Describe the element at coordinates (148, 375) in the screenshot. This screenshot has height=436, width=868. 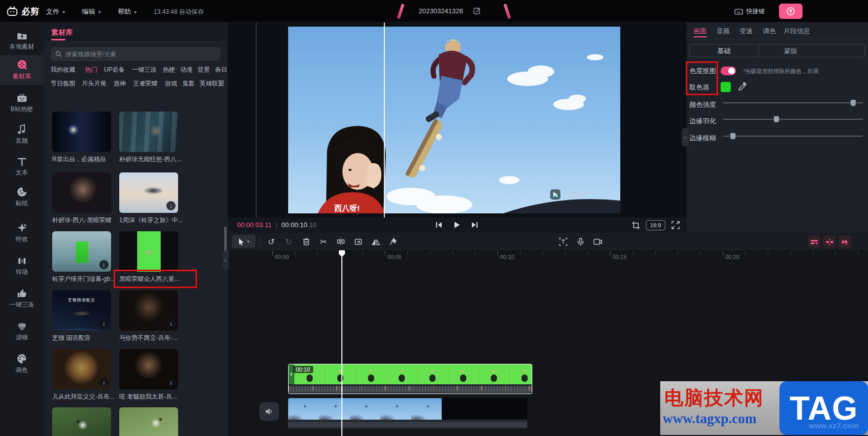
I see `library-item: ↓ 呸 老贼欺我太甚-吕...` at that location.